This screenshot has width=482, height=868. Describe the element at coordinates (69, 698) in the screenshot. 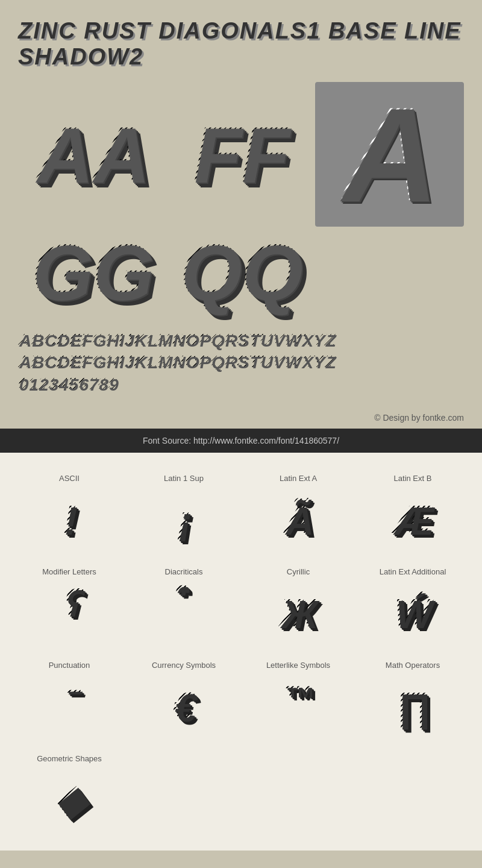

I see `char-cell-punctuation: Punctuation⁻` at that location.